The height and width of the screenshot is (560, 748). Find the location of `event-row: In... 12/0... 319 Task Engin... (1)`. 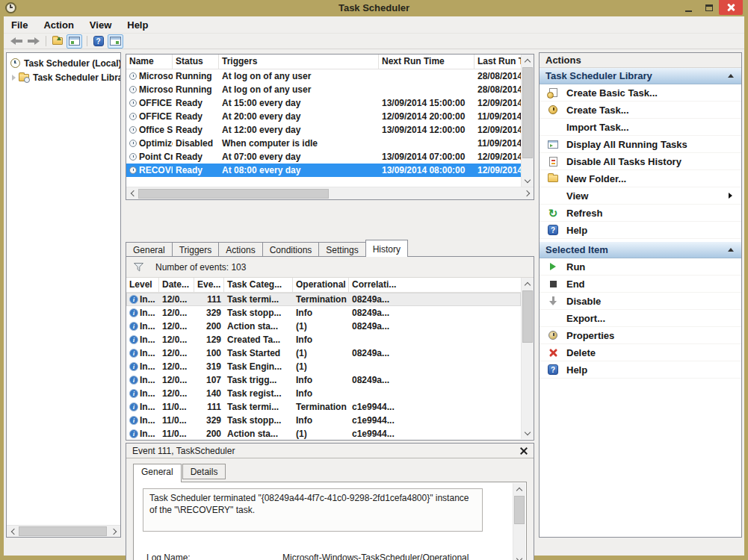

event-row: In... 12/0... 319 Task Engin... (1) is located at coordinates (324, 367).